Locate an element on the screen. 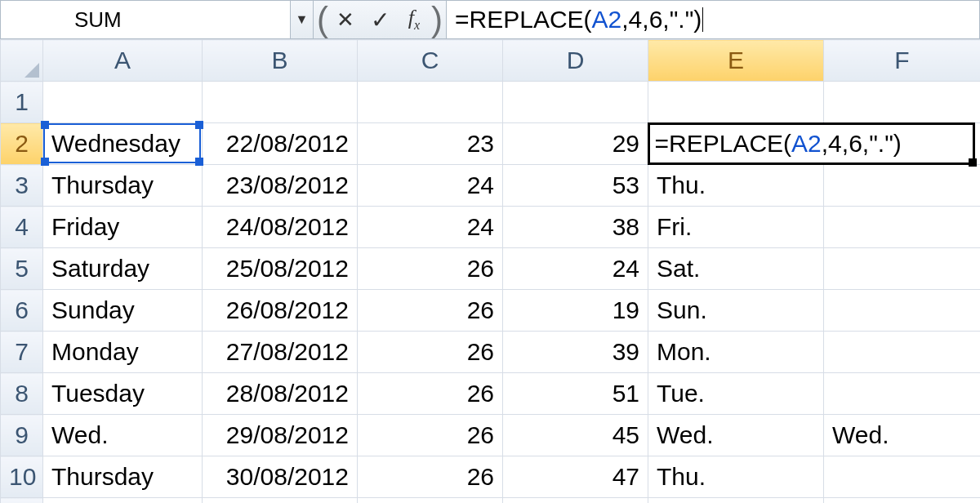 The width and height of the screenshot is (980, 503). cell-A5: Saturday is located at coordinates (122, 269).